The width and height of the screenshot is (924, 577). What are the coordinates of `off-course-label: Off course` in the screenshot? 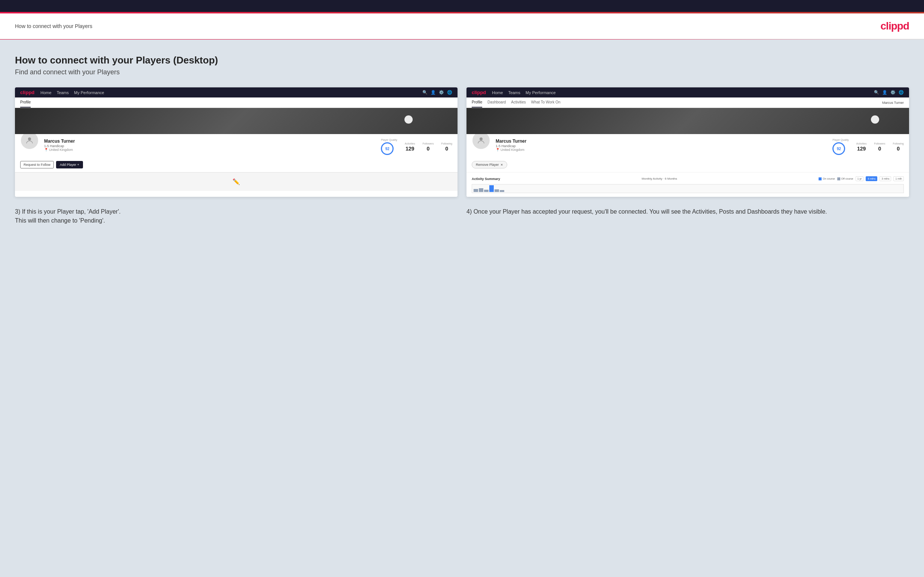 It's located at (848, 179).